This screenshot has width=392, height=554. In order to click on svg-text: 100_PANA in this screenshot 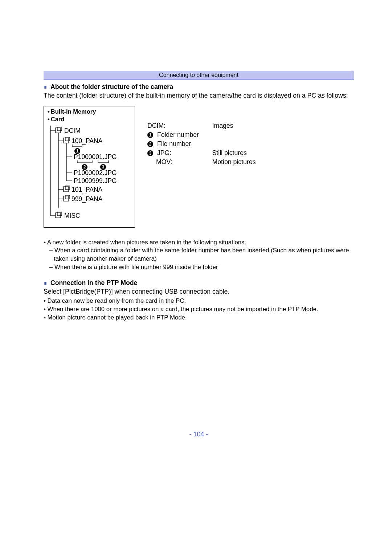, I will do `click(87, 141)`.